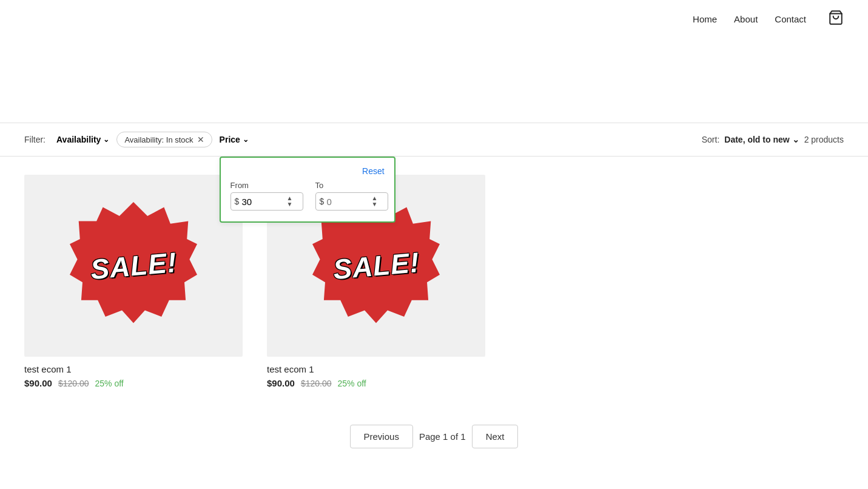  Describe the element at coordinates (308, 195) in the screenshot. I see `price-range-row: From $ ▲ ▼ To $` at that location.